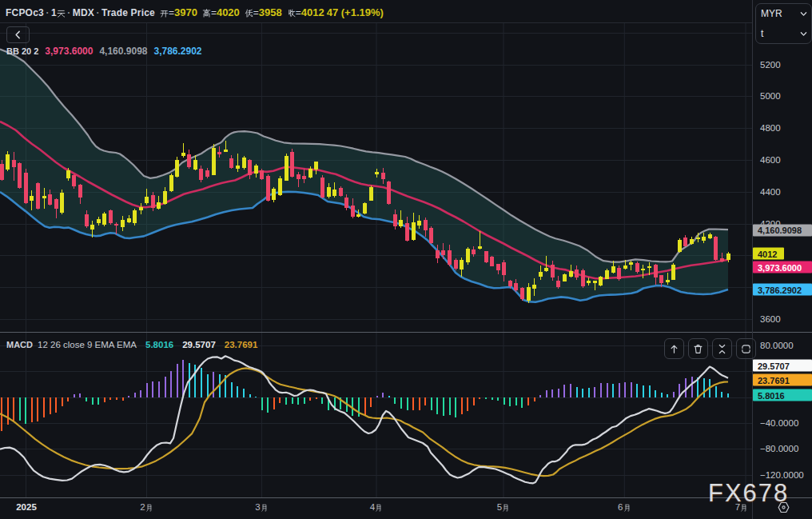  I want to click on delete-pane-button, so click(699, 349).